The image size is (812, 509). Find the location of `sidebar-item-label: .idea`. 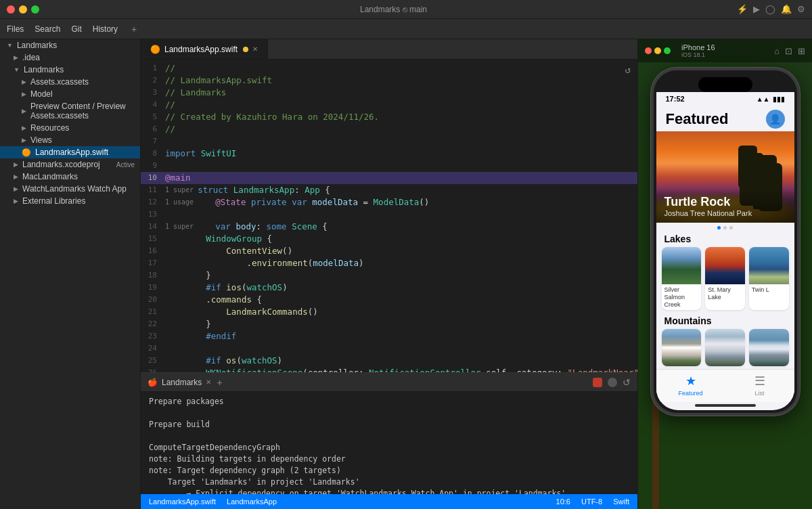

sidebar-item-label: .idea is located at coordinates (31, 58).